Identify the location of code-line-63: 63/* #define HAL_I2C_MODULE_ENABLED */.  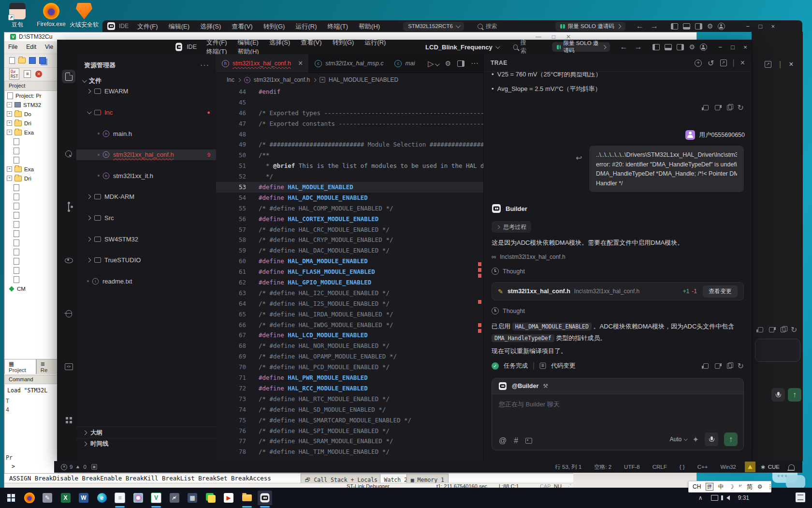
(350, 293).